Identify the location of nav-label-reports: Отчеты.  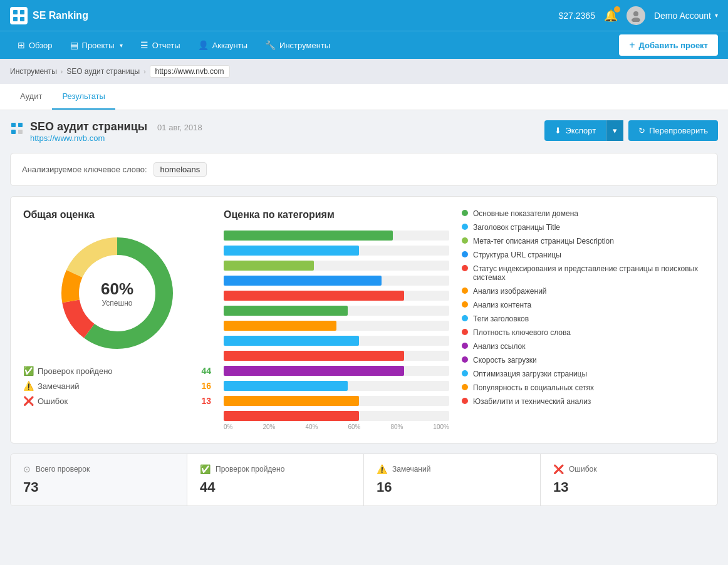
(167, 45).